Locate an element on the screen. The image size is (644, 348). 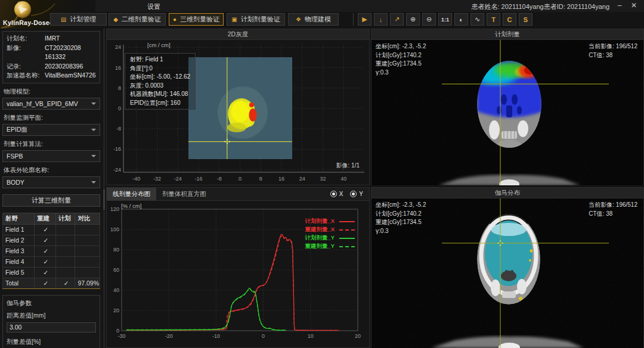
zoom-out-button: ⊖ is located at coordinates (429, 19).